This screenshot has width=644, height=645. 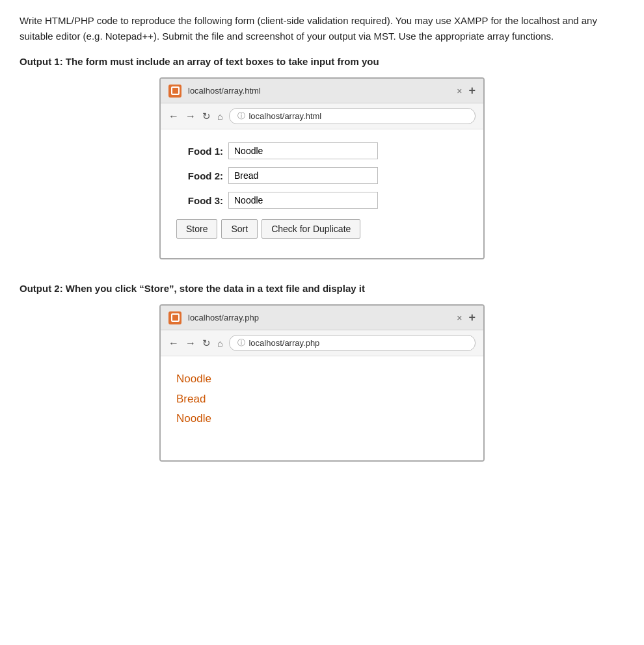 What do you see at coordinates (322, 176) in the screenshot?
I see `food2-row: Food 2:` at bounding box center [322, 176].